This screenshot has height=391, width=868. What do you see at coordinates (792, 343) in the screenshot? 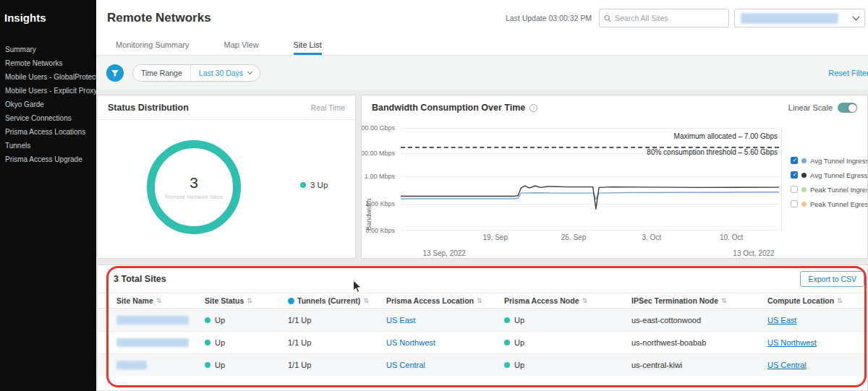
I see `compute-location-link: US Northwest` at bounding box center [792, 343].